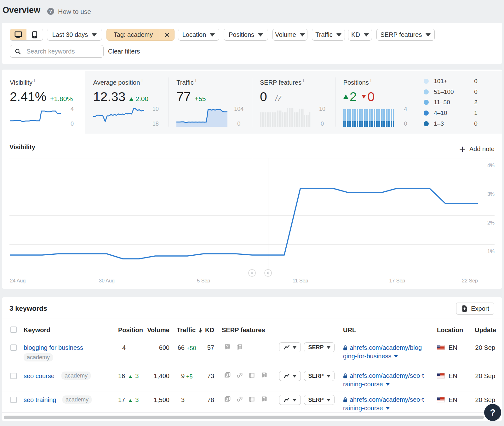 Image resolution: width=504 pixels, height=426 pixels. I want to click on svg-text: 5 Sep, so click(203, 281).